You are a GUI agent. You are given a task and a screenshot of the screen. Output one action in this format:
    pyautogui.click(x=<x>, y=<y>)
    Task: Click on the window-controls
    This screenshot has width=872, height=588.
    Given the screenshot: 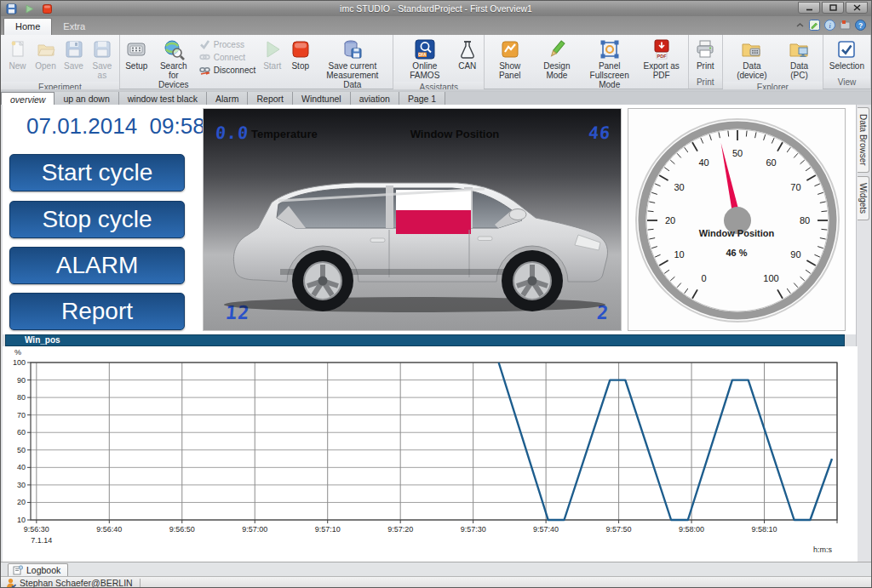 What is the action you would take?
    pyautogui.click(x=833, y=8)
    